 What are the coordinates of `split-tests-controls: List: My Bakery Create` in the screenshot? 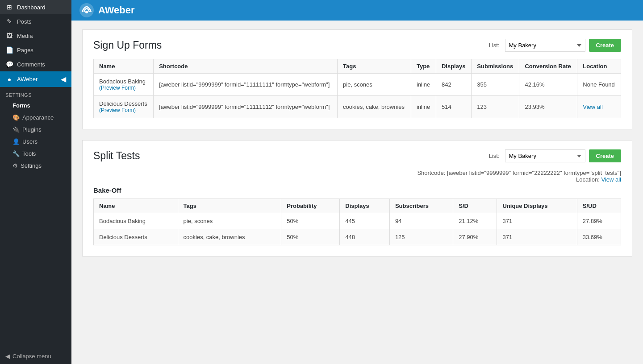 It's located at (555, 156).